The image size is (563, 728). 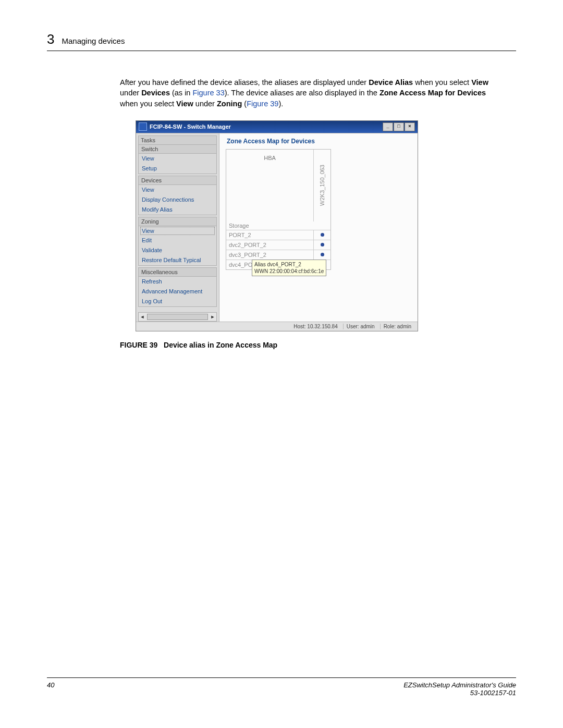 What do you see at coordinates (282, 41) in the screenshot?
I see `page-header: 3 Managing devices` at bounding box center [282, 41].